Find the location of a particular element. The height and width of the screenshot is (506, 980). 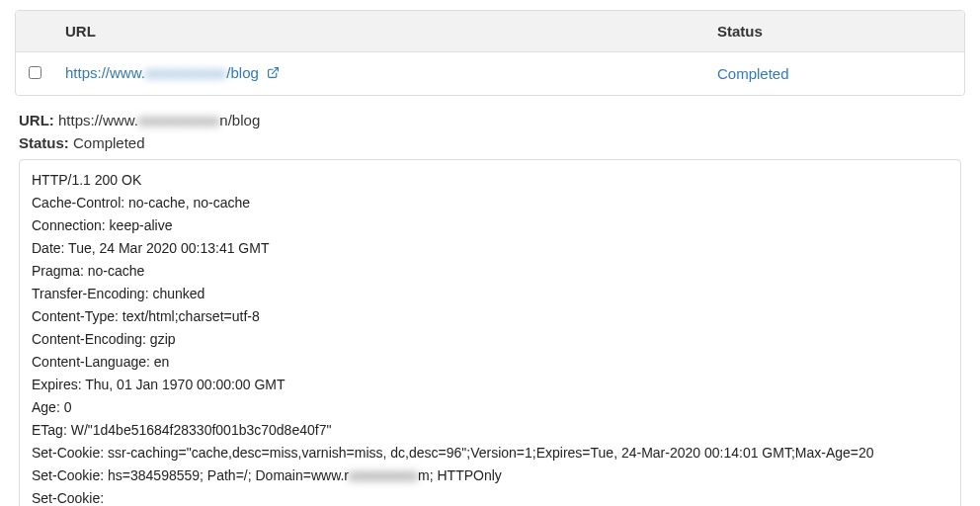

table-row: https://www.xxxxxxxxxxx/blog Completed is located at coordinates (490, 73).